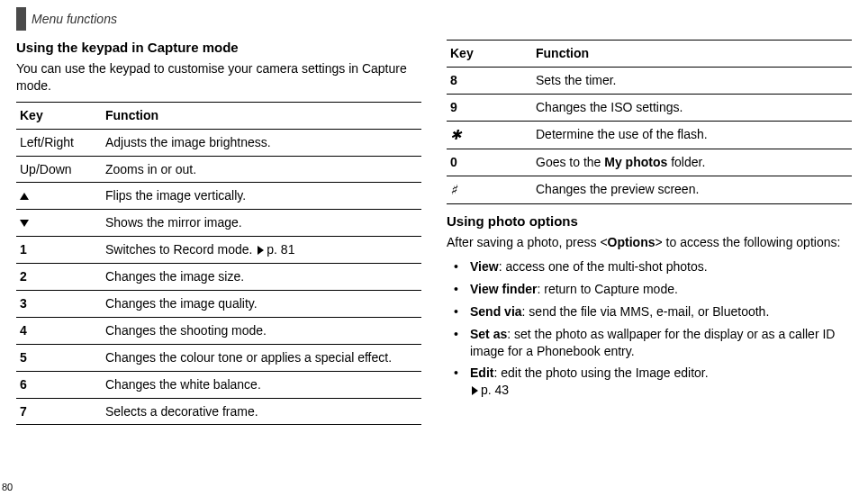 Image resolution: width=868 pixels, height=496 pixels. Describe the element at coordinates (632, 242) in the screenshot. I see `intro2-bold: Options` at that location.